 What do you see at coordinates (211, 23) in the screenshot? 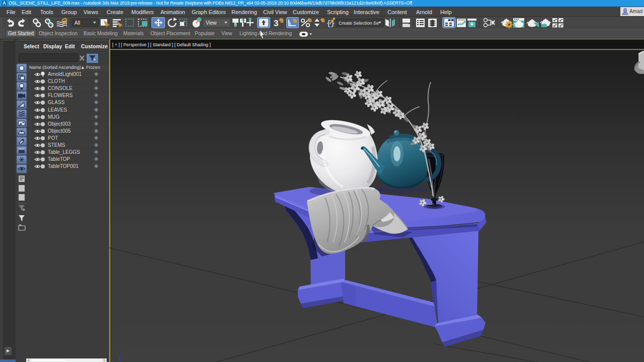
I see `svg-text: View` at bounding box center [211, 23].